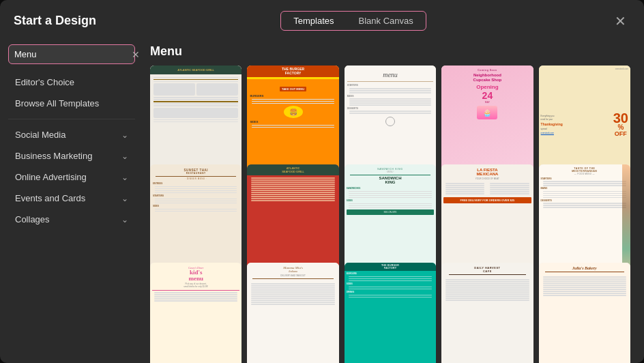 The width and height of the screenshot is (644, 363). What do you see at coordinates (72, 135) in the screenshot?
I see `sidebar-item-social-media: Social Media ⌄` at bounding box center [72, 135].